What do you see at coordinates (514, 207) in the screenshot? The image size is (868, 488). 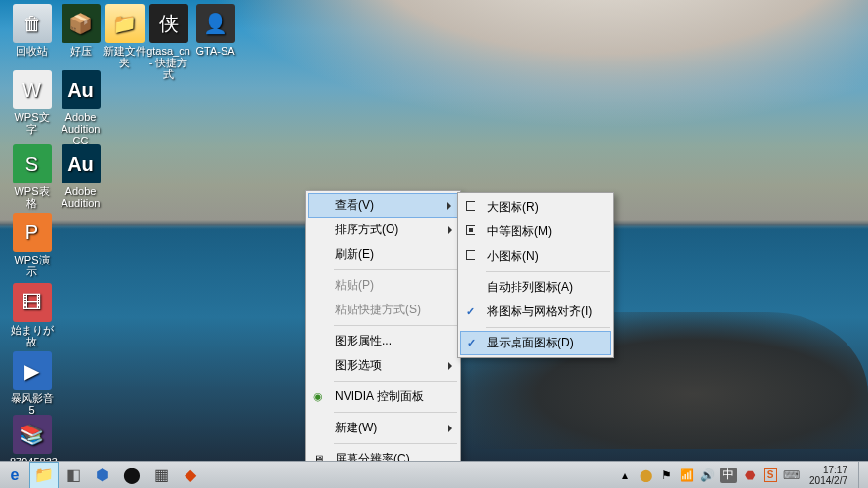 I see `menu-item-label: 大图标(R)` at bounding box center [514, 207].